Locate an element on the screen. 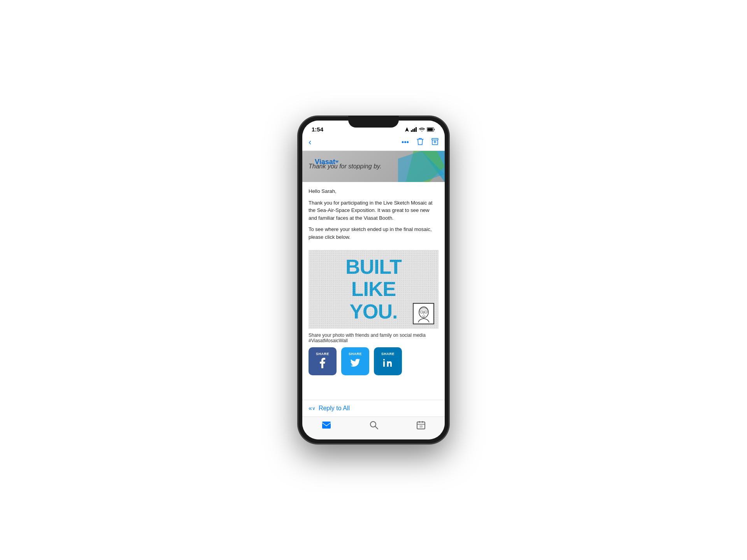  location-icon is located at coordinates (407, 130).